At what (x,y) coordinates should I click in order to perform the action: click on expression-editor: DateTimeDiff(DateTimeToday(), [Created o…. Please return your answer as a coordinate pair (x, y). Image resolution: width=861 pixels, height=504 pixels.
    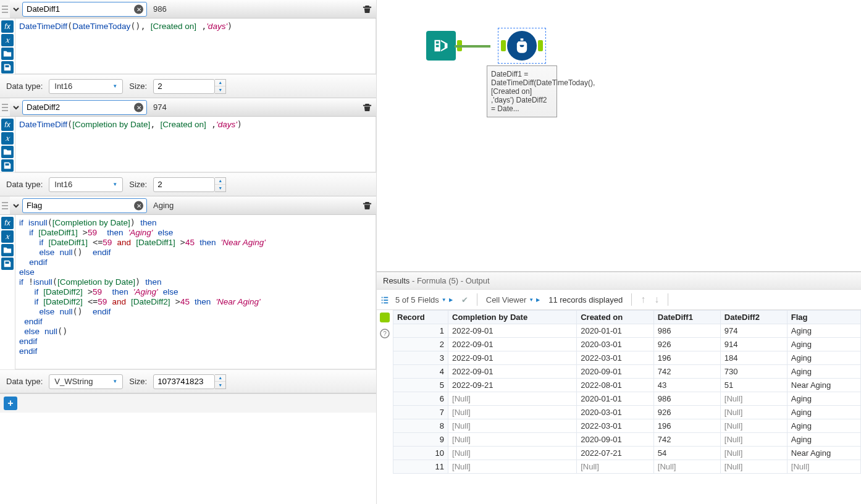
    Looking at the image, I should click on (195, 46).